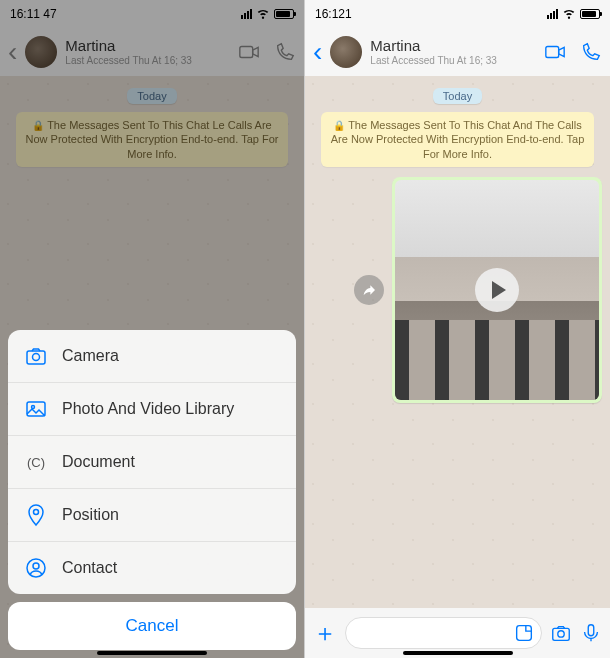 This screenshot has width=610, height=658. What do you see at coordinates (98, 462) in the screenshot?
I see `sheet-document-label: Document` at bounding box center [98, 462].